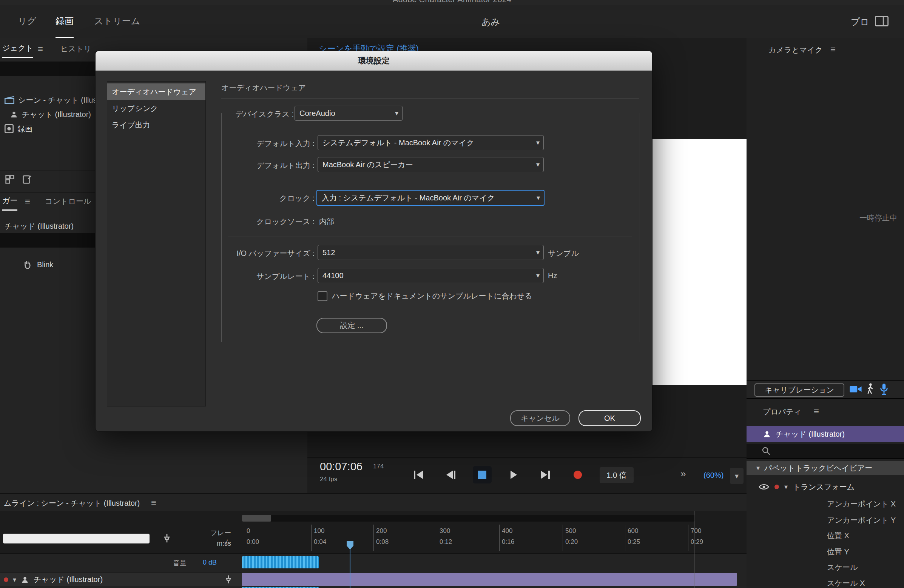 The height and width of the screenshot is (588, 904). I want to click on tab-trigger: ガー, so click(10, 203).